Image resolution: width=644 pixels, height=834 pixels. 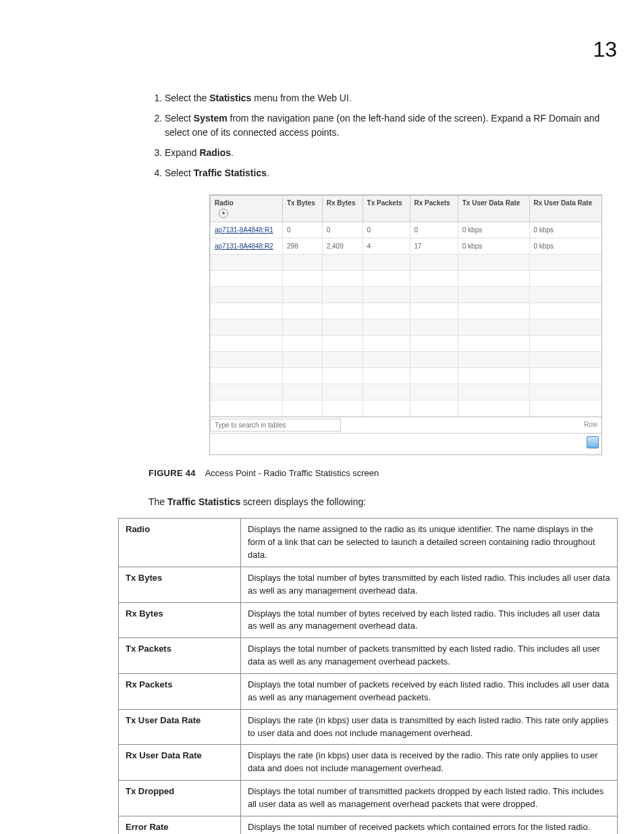 What do you see at coordinates (593, 442) in the screenshot?
I see `refresh-icon` at bounding box center [593, 442].